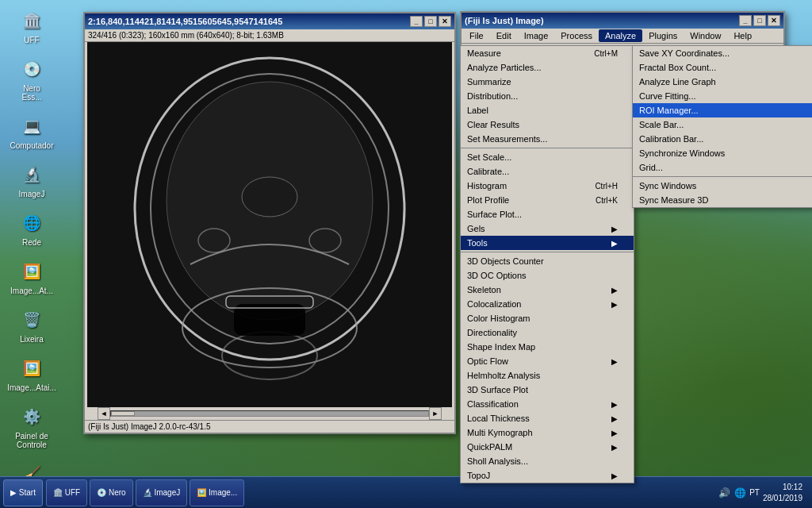 Image resolution: width=812 pixels, height=508 pixels. Describe the element at coordinates (547, 82) in the screenshot. I see `menu-summarize: Summarize` at that location.